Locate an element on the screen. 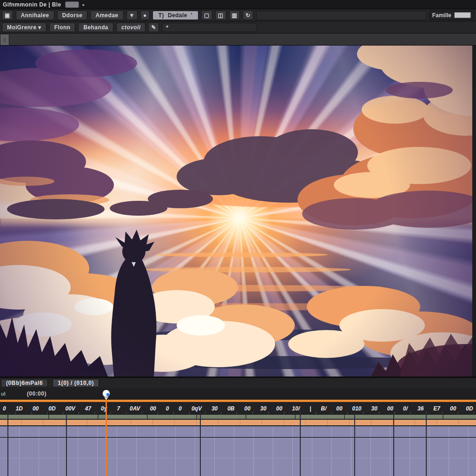 This screenshot has width=476, height=476. ruler-tick: 010 is located at coordinates (357, 409).